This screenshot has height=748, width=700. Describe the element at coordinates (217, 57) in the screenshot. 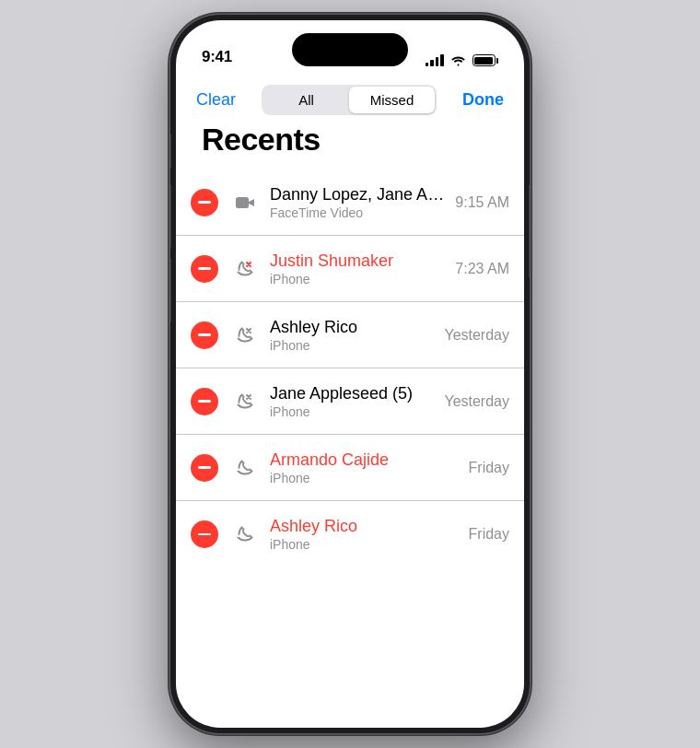

I see `status-time: 9:41` at that location.